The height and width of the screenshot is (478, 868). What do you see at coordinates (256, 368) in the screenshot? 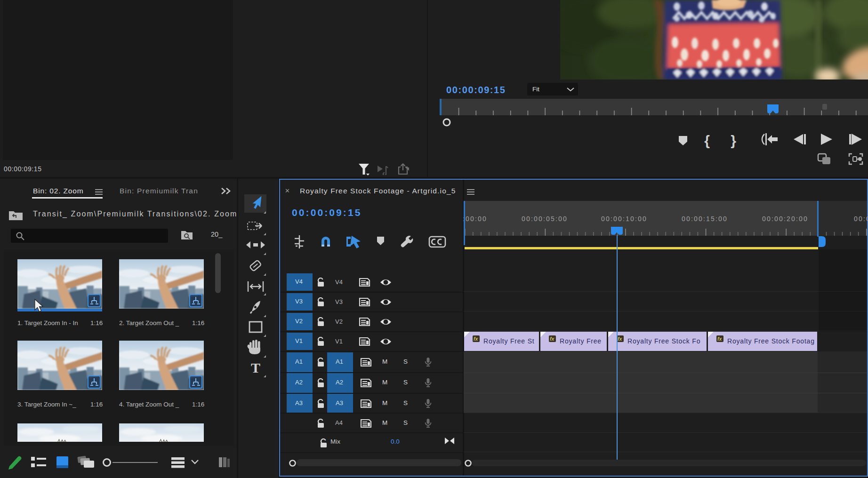
I see `svg-text: T` at bounding box center [256, 368].